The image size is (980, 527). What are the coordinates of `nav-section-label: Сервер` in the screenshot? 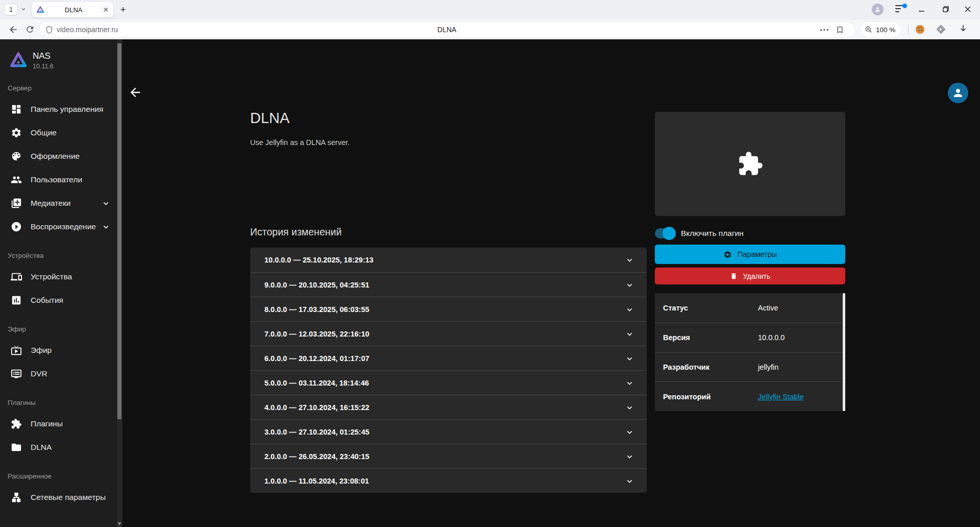 It's located at (61, 89).